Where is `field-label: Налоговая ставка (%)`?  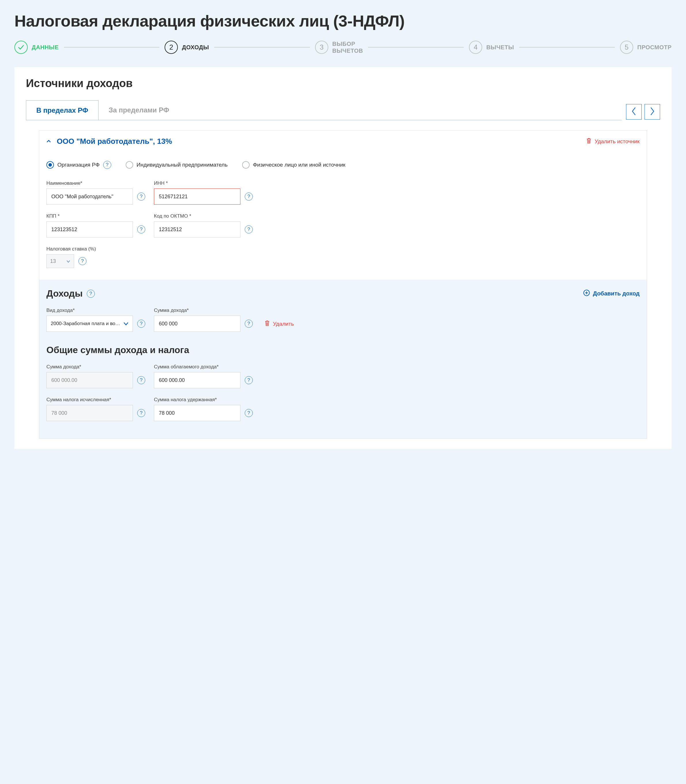 field-label: Налоговая ставка (%) is located at coordinates (343, 249).